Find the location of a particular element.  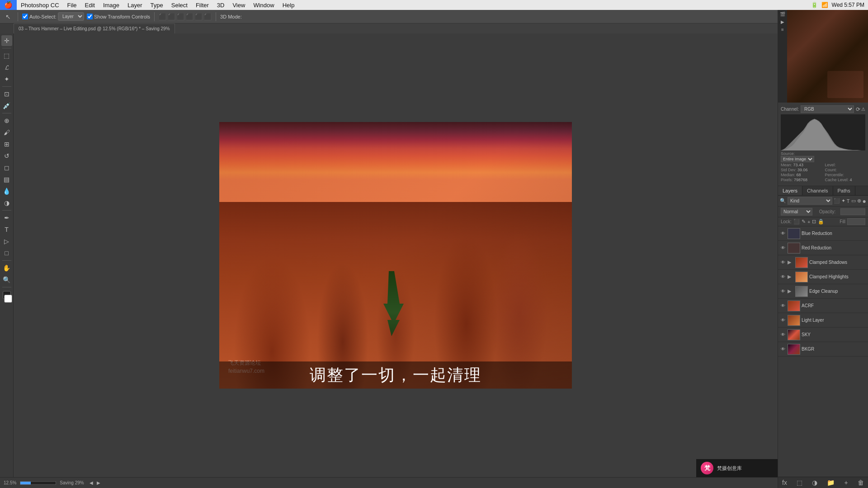

layer-eye-light-layer: 👁 is located at coordinates (783, 320).